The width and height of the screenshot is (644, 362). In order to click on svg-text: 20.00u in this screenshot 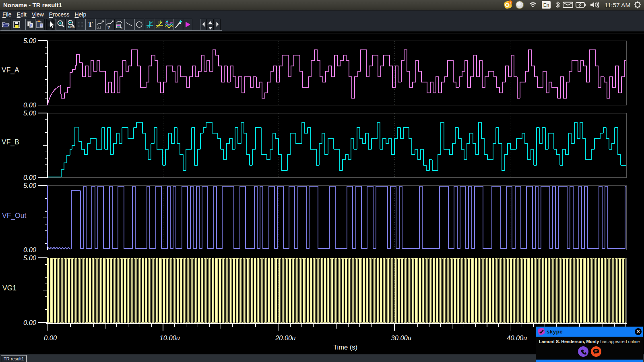, I will do `click(285, 338)`.